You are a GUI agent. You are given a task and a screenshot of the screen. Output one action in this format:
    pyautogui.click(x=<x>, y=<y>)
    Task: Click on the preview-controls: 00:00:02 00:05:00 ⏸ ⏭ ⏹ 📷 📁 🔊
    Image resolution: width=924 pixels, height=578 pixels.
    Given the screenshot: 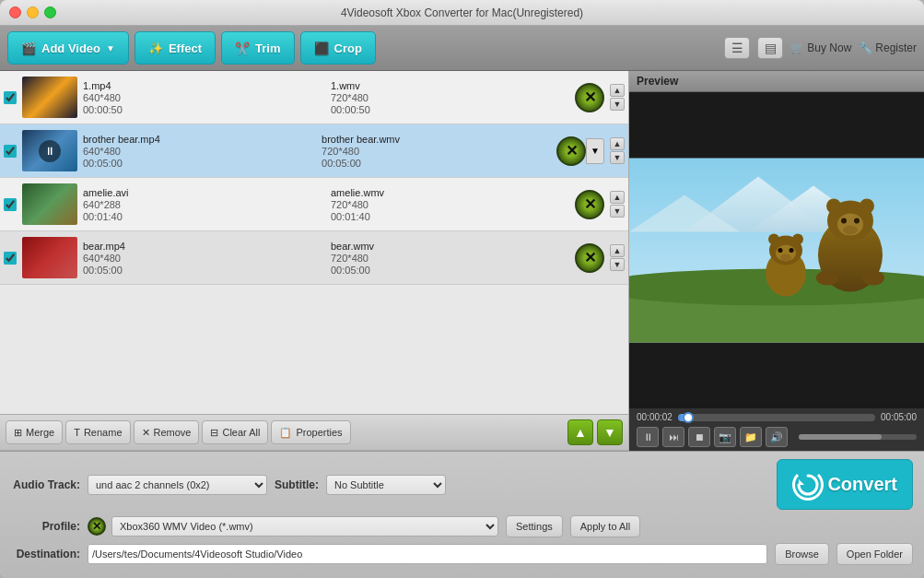 What is the action you would take?
    pyautogui.click(x=777, y=430)
    